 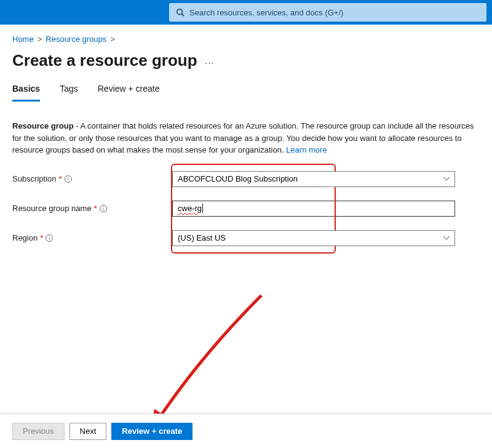 What do you see at coordinates (246, 91) in the screenshot?
I see `wizard-tabs: Basics Tags Review + create` at bounding box center [246, 91].